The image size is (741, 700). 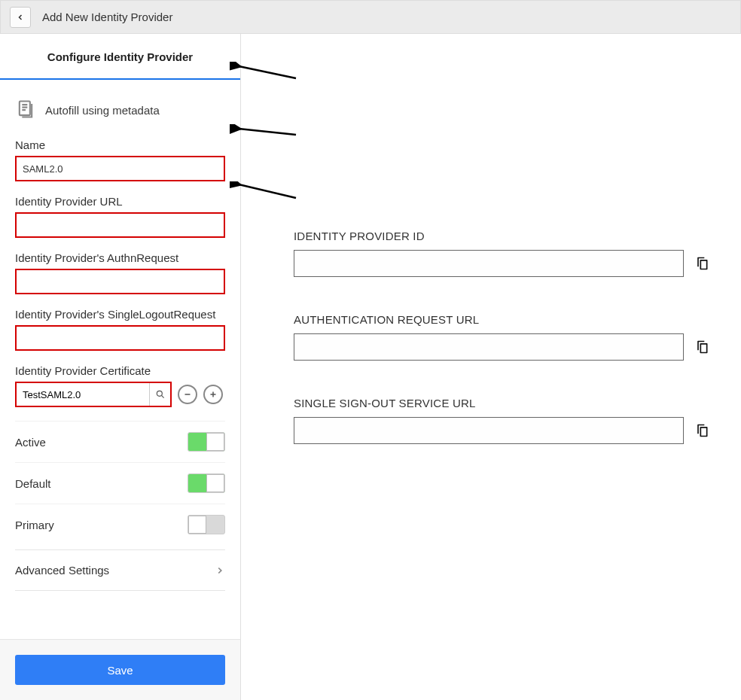 What do you see at coordinates (120, 370) in the screenshot?
I see `cert-label: Identity Provider Certificate` at bounding box center [120, 370].